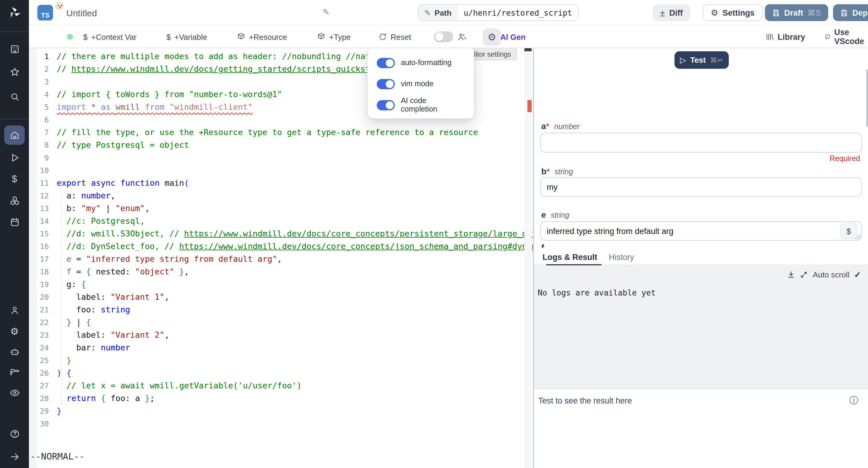 Image resolution: width=868 pixels, height=468 pixels. Describe the element at coordinates (39, 94) in the screenshot. I see `line-number: 4` at that location.